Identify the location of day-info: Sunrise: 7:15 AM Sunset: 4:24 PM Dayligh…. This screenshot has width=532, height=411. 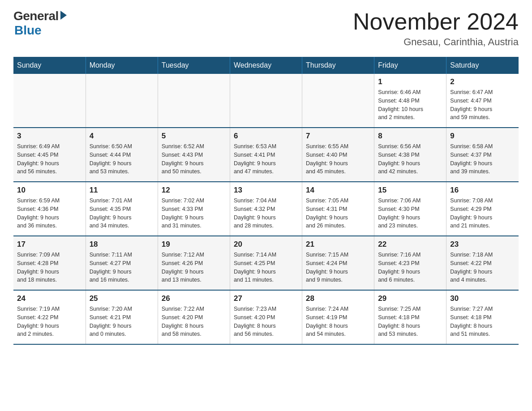
(338, 268).